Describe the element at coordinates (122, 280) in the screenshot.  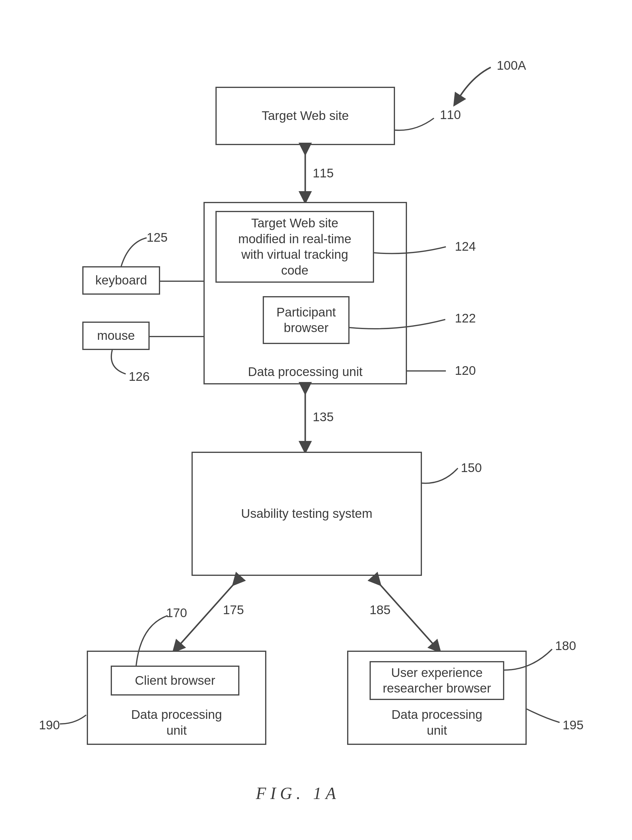
I see `box-keyboard: keyboard` at that location.